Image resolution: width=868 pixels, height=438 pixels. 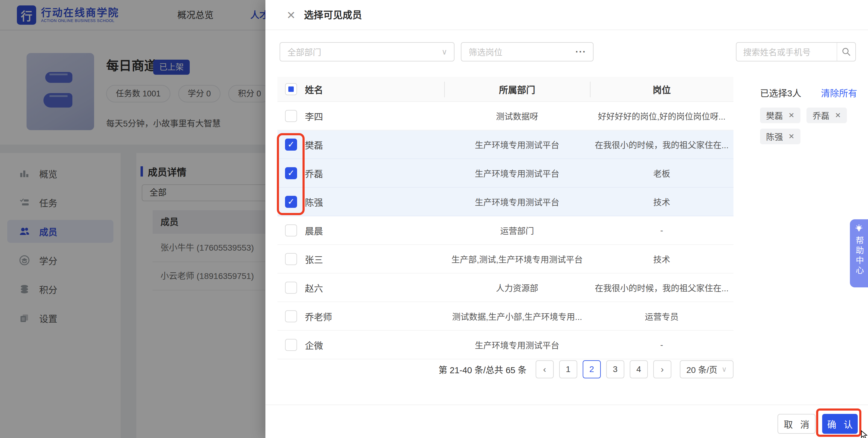 What do you see at coordinates (518, 52) in the screenshot?
I see `position-placeholder: 筛选岗位` at bounding box center [518, 52].